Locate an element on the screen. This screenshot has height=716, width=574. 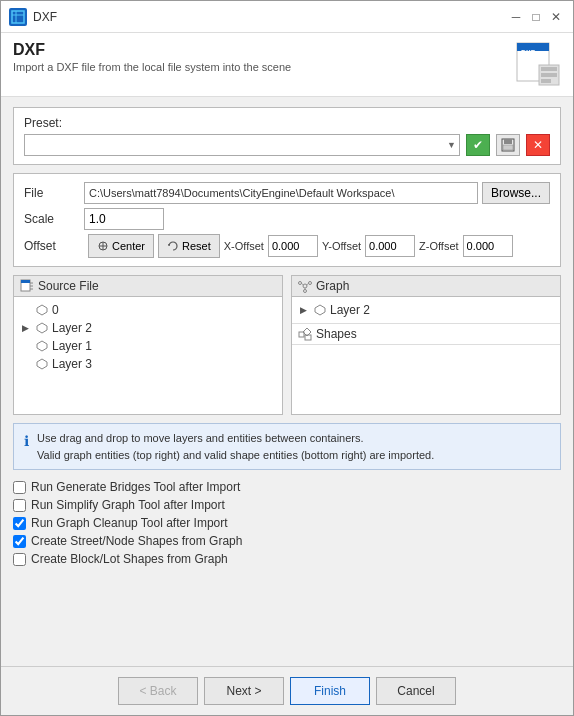
page-subtitle: Import a DXF file from the local file sy… is located at coordinates (260, 67).